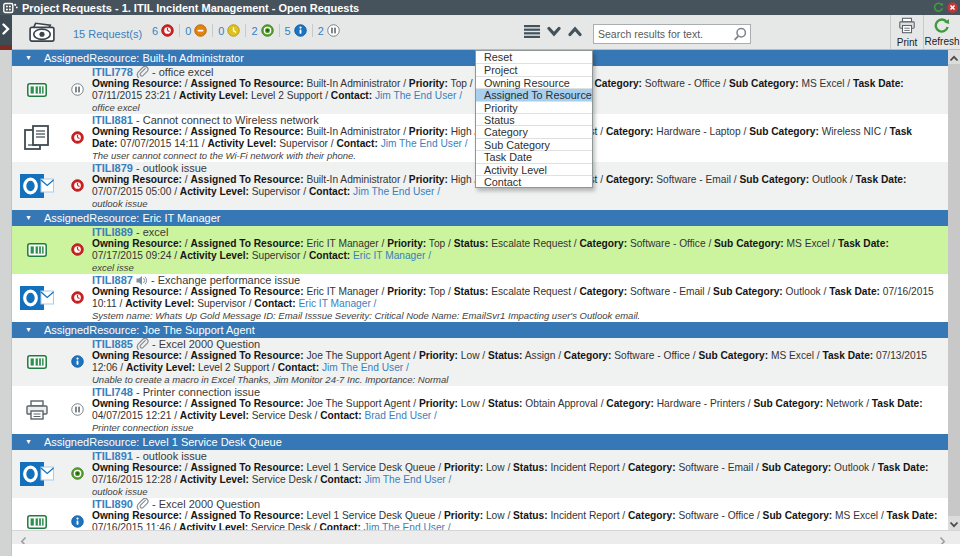  I want to click on status-counter-attention-orange: 0, so click(196, 30).